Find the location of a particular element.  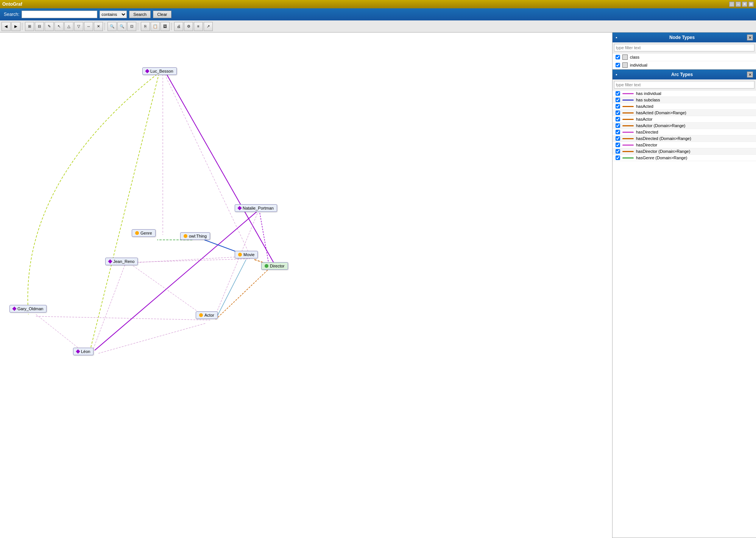

toolbar-btn-fit: ⊡ is located at coordinates (132, 26).